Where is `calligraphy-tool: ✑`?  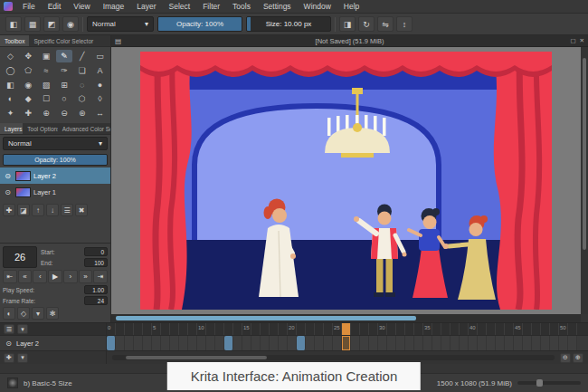
calligraphy-tool: ✑ is located at coordinates (65, 71).